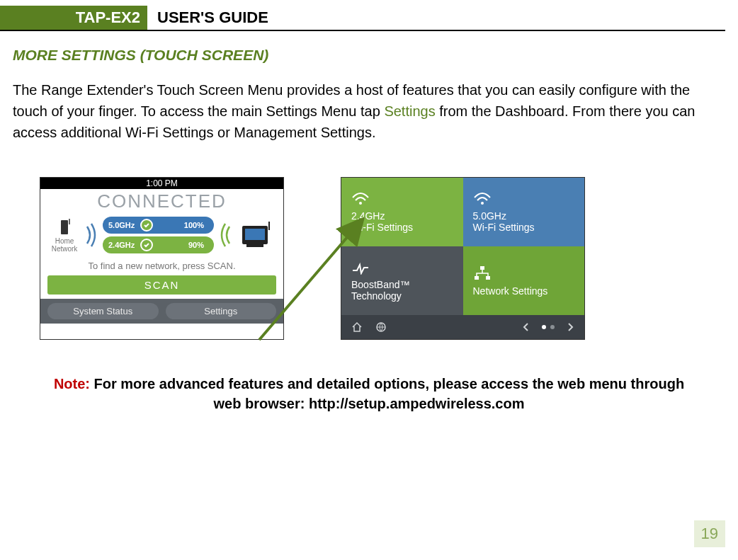 This screenshot has width=738, height=560. What do you see at coordinates (369, 394) in the screenshot?
I see `note-paragraph: Note: For more advanced features and det…` at bounding box center [369, 394].